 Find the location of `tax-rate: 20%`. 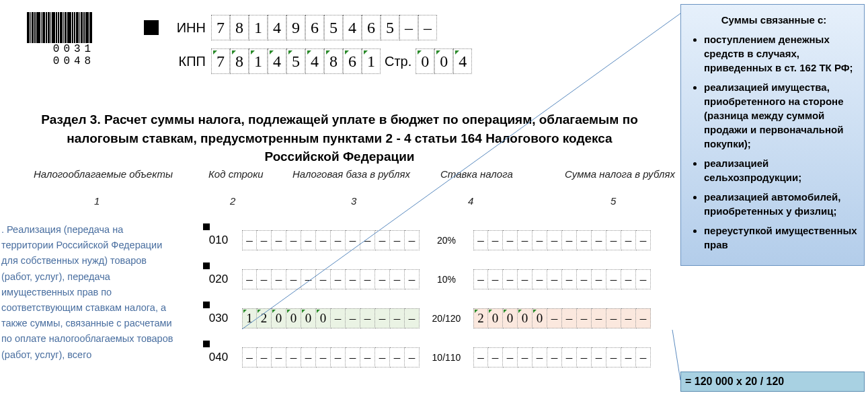

tax-rate: 20% is located at coordinates (446, 240).